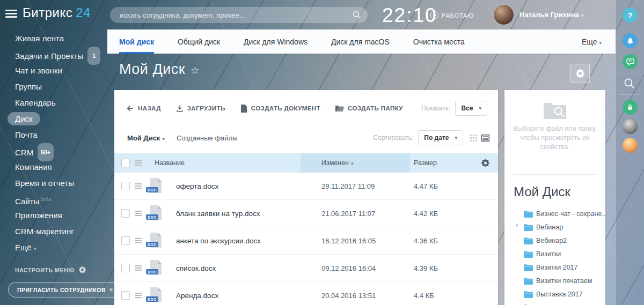  What do you see at coordinates (54, 248) in the screenshot?
I see `sidebar-item-more: Ещё▾` at bounding box center [54, 248].